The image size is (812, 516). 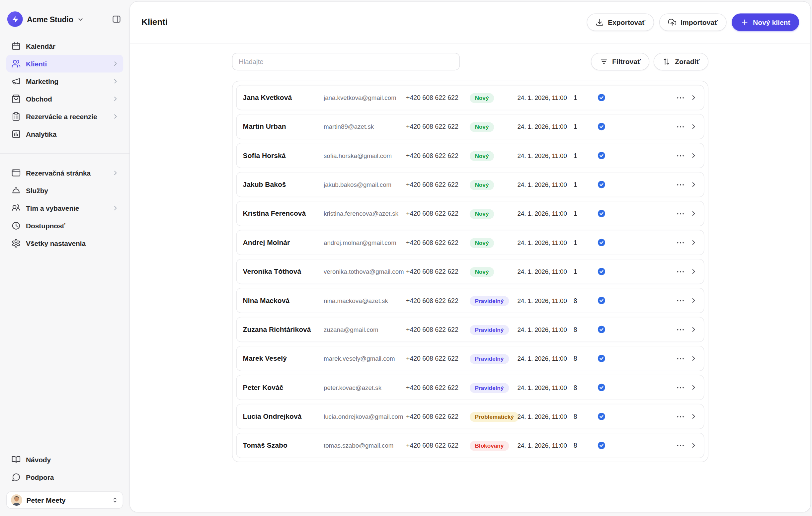 I want to click on client-row: Jakub Bakoš jakub.bakos@gmail.com +420 6…, so click(x=470, y=185).